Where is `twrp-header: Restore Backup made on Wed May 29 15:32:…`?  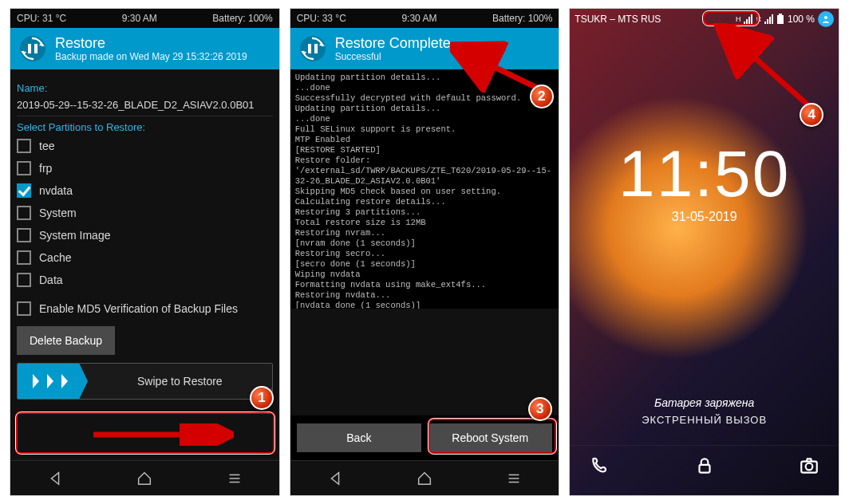
twrp-header: Restore Backup made on Wed May 29 15:32:… is located at coordinates (145, 49).